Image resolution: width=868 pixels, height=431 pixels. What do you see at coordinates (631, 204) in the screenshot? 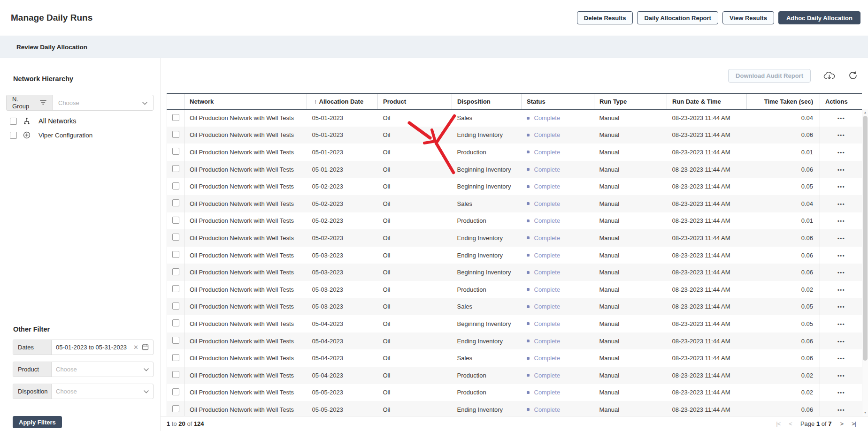
I see `cell-run-type: Manual` at bounding box center [631, 204].